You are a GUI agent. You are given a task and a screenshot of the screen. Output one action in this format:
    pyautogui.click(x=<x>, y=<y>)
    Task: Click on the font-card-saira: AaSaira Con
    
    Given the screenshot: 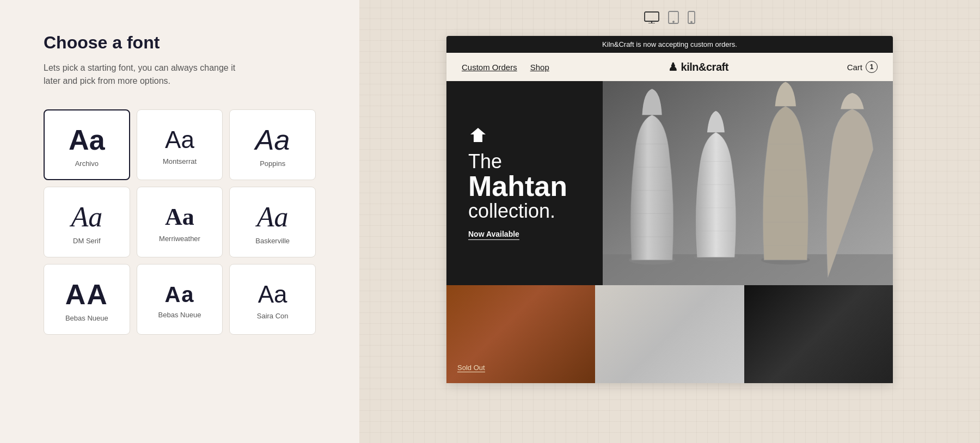 What is the action you would take?
    pyautogui.click(x=272, y=299)
    